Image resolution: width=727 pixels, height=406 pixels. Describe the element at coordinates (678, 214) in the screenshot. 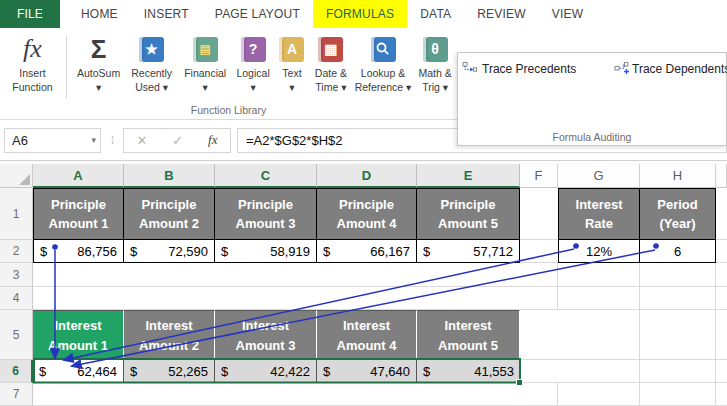

I see `cell-h1: Period (Year)` at that location.